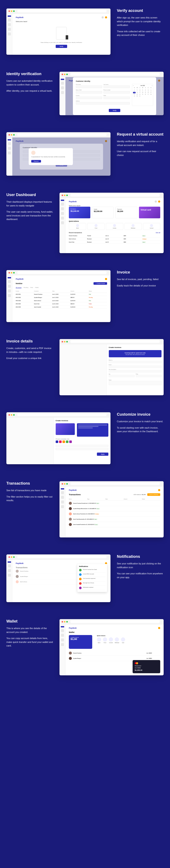  Describe the element at coordinates (137, 96) in the screenshot. I see `calendar-day: 30` at that location.